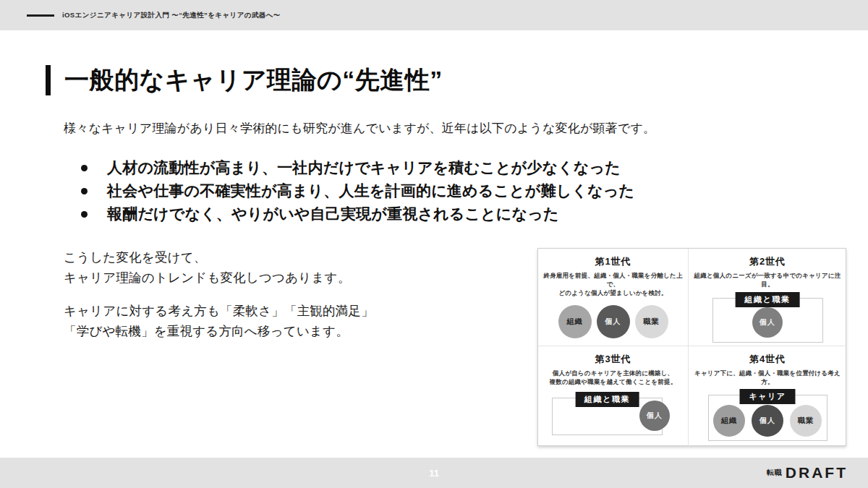 The height and width of the screenshot is (488, 868). What do you see at coordinates (767, 280) in the screenshot?
I see `generation-description: 組織と個人のニーズが一致する中でのキャリアに注目。` at bounding box center [767, 280].